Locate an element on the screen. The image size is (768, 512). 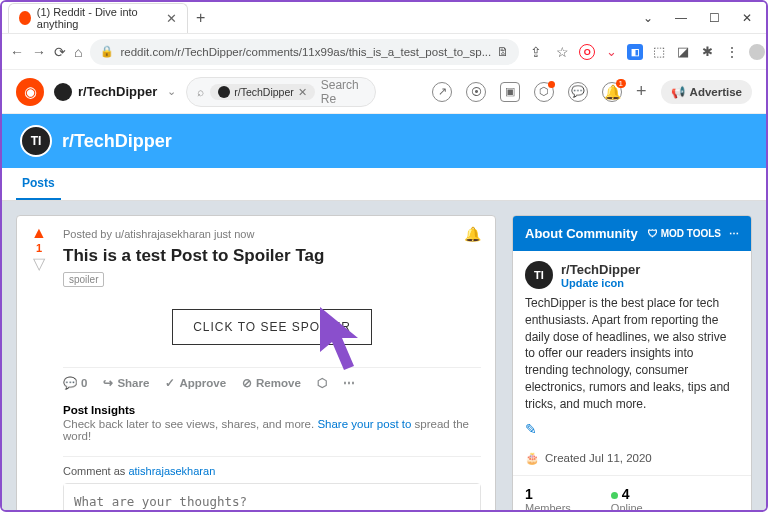
translate-icon: 🖺 is located at coordinates (503, 52).